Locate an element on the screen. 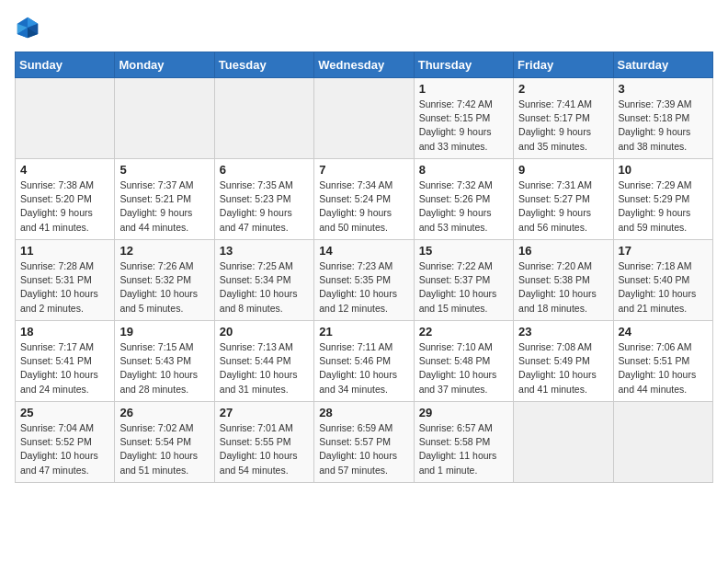 This screenshot has width=728, height=563. day-number: 16 is located at coordinates (563, 250).